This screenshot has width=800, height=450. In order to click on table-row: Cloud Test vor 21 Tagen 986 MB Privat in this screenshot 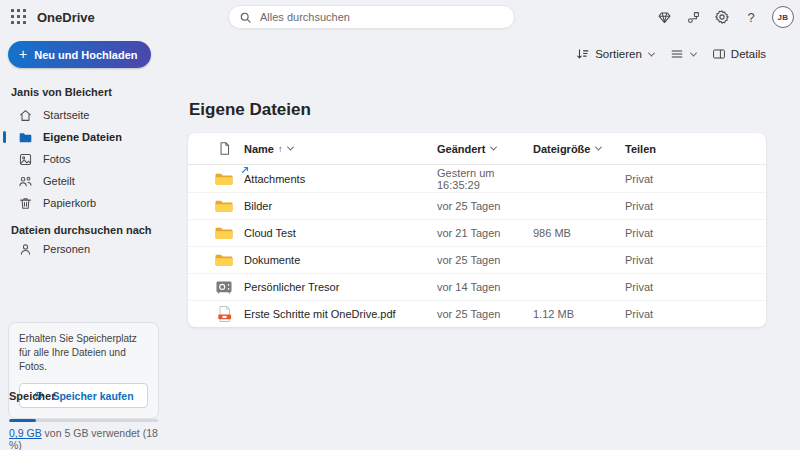, I will do `click(477, 232)`.